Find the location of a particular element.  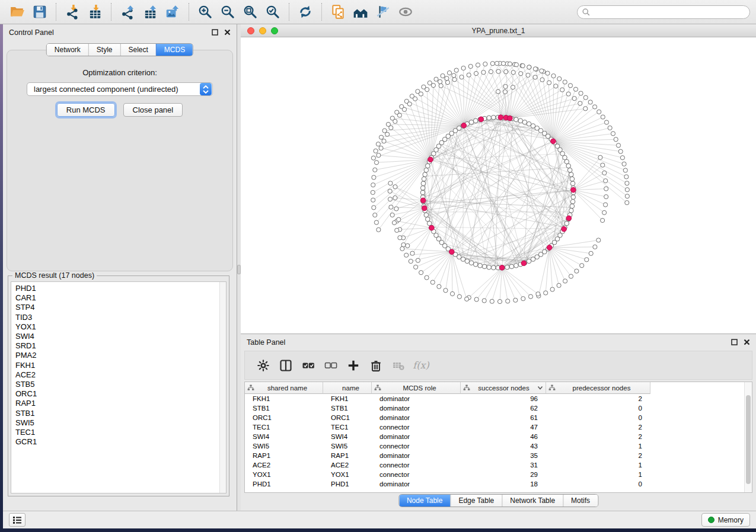

column-header-name: name is located at coordinates (347, 388).